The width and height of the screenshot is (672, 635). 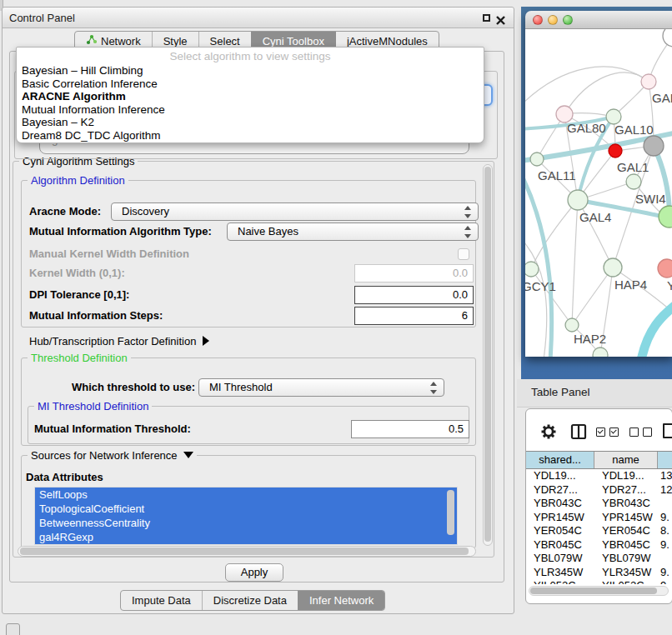 I want to click on manual-kernel-label: Manual Kernel Width Definition, so click(x=109, y=254).